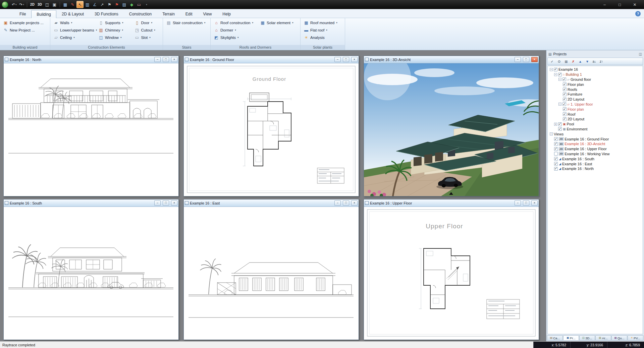  What do you see at coordinates (234, 30) in the screenshot?
I see `dormer-button: ⌂Dormer▾` at bounding box center [234, 30].